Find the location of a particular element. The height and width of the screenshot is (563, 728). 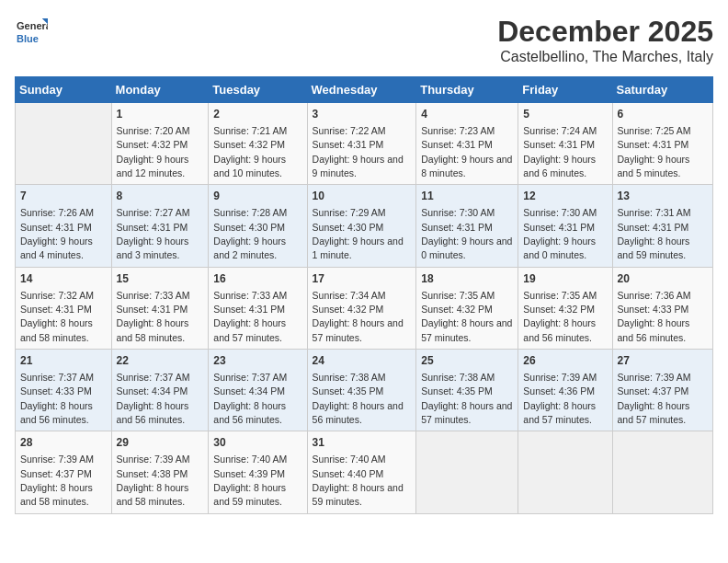

sunset-info: Sunset: 4:40 PM is located at coordinates (348, 474).